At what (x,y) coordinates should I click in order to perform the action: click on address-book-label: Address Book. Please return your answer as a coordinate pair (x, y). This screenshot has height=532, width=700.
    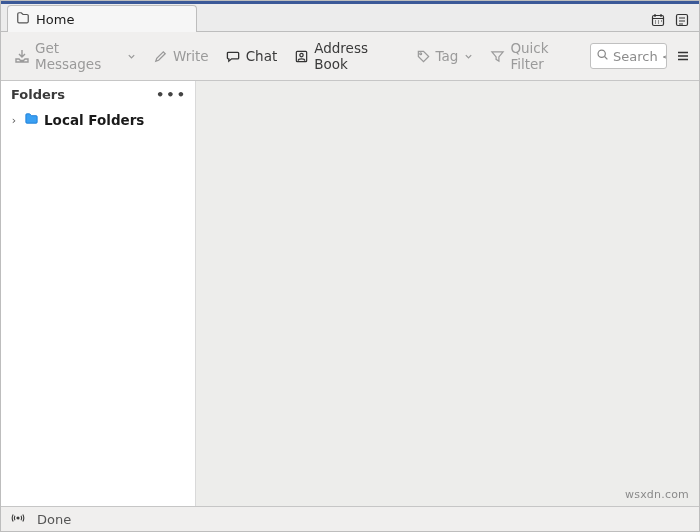
    Looking at the image, I should click on (356, 56).